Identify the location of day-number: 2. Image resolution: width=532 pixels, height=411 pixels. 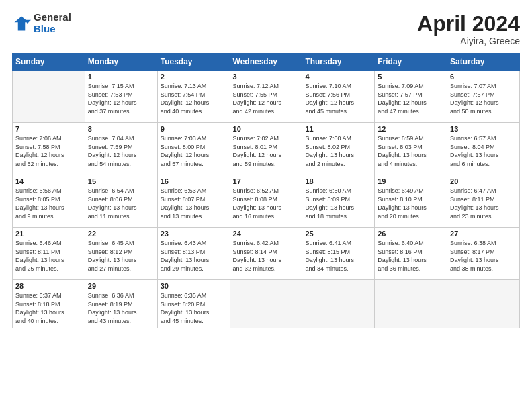
(193, 77).